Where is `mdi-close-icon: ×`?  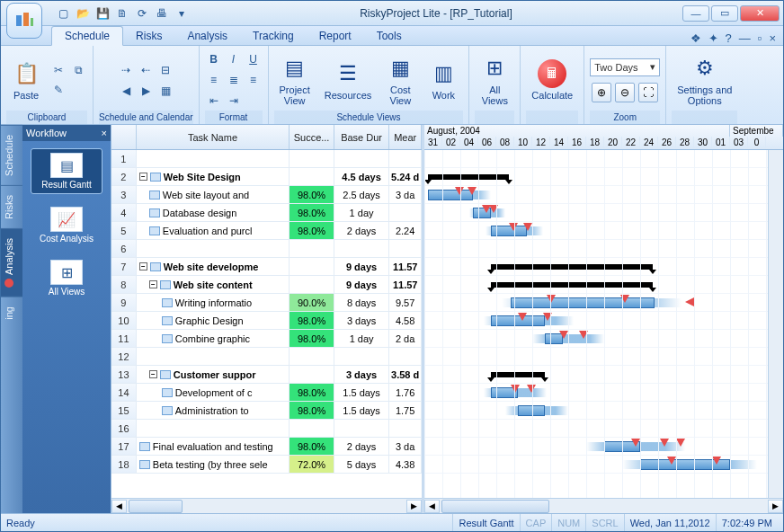 mdi-close-icon: × is located at coordinates (772, 38).